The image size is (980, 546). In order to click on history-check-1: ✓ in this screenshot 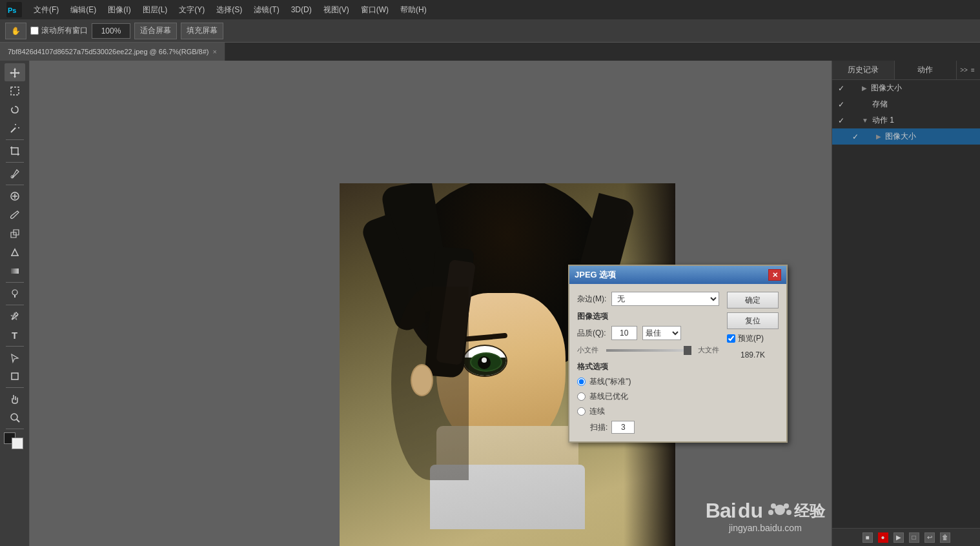, I will do `click(841, 88)`.